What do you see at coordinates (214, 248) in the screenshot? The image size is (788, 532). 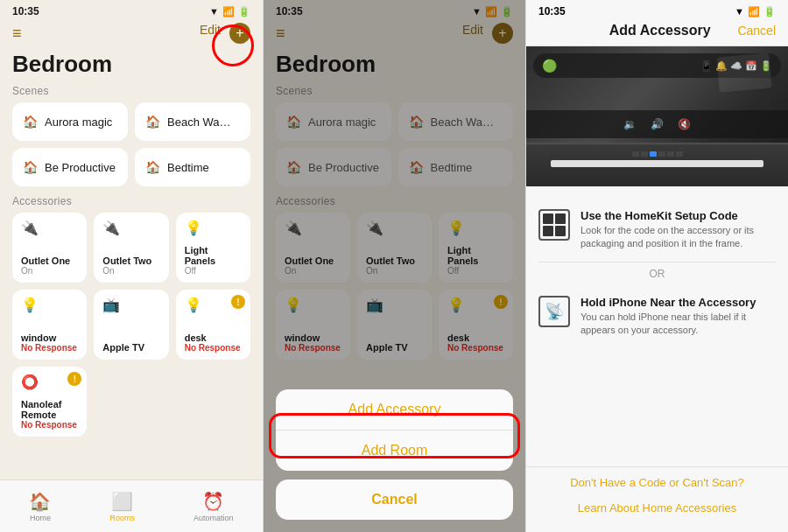 I see `acc-light-panels: 💡 Light Panels Off` at bounding box center [214, 248].